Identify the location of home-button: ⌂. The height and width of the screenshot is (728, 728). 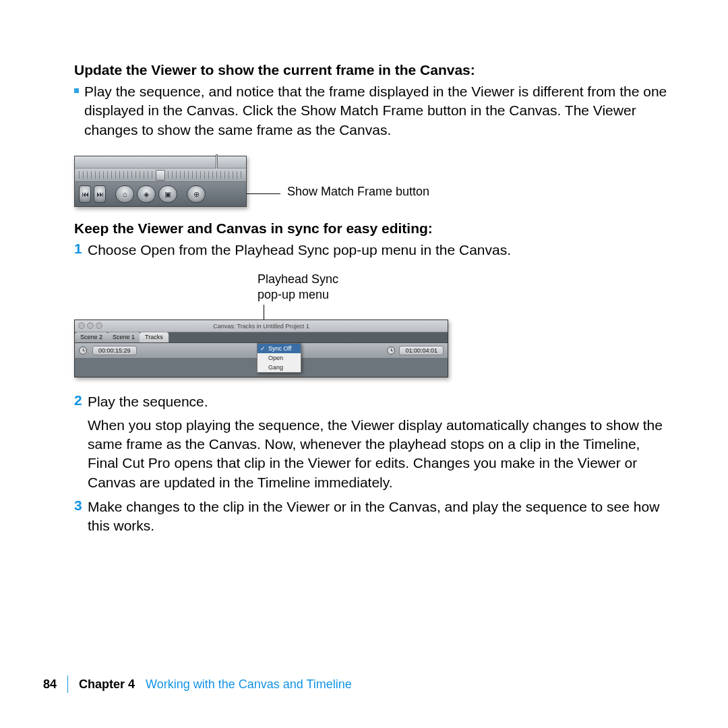
(125, 194).